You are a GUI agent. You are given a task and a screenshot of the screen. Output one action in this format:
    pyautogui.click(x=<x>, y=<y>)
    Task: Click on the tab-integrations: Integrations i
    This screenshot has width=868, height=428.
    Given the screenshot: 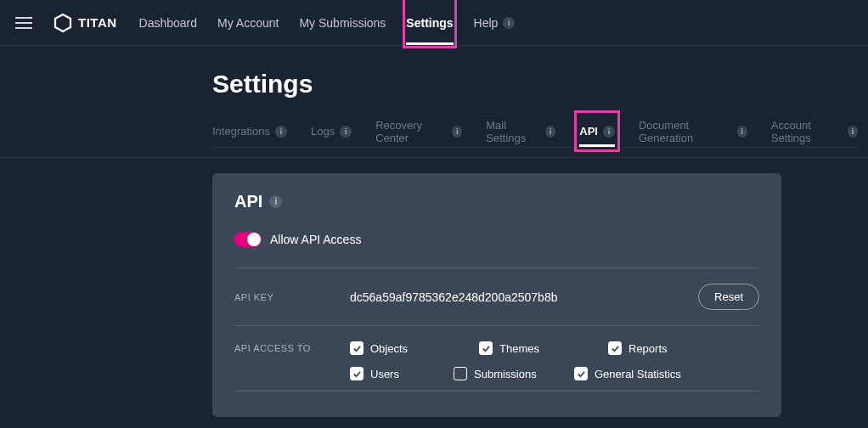 What is the action you would take?
    pyautogui.click(x=250, y=131)
    